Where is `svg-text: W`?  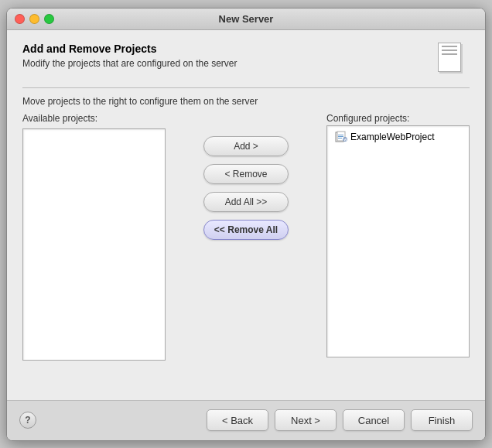
svg-text: W is located at coordinates (346, 139).